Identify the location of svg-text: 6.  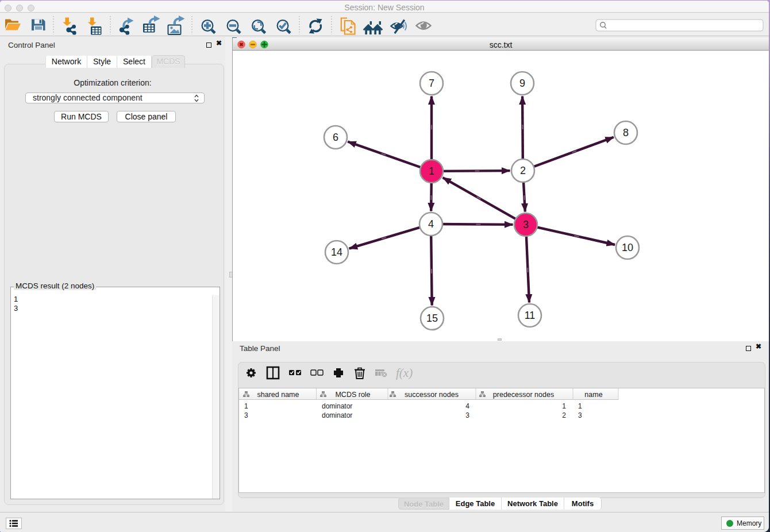
(336, 137).